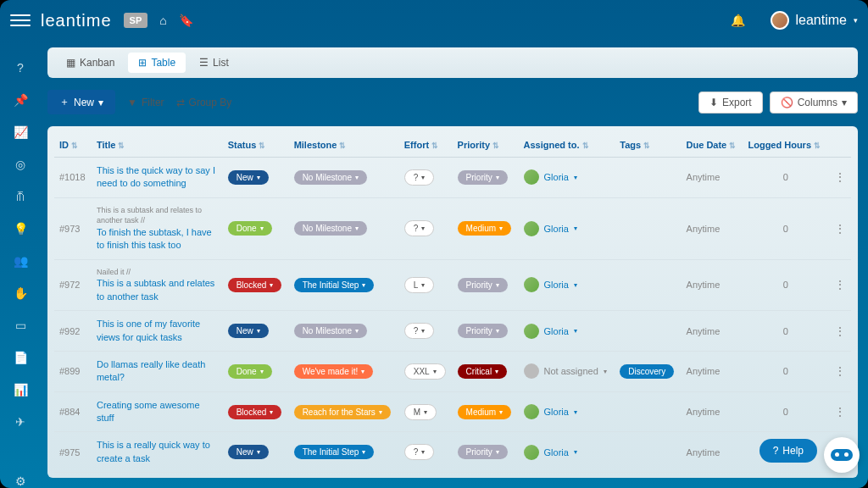 The width and height of the screenshot is (868, 488). I want to click on effort-pill: XXL ▾, so click(426, 371).